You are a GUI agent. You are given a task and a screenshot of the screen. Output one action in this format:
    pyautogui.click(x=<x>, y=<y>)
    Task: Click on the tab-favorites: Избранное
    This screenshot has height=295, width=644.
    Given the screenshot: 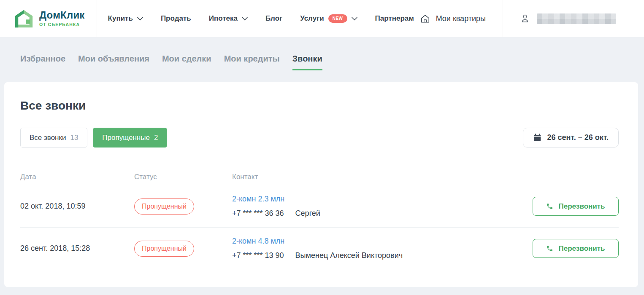 What is the action you would take?
    pyautogui.click(x=43, y=62)
    